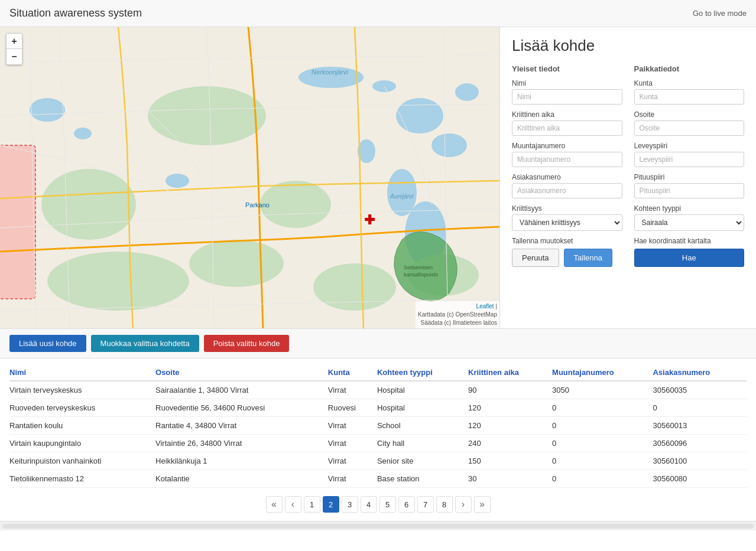 This screenshot has height=551, width=756. What do you see at coordinates (369, 220) in the screenshot?
I see `map-marker: ✚` at bounding box center [369, 220].